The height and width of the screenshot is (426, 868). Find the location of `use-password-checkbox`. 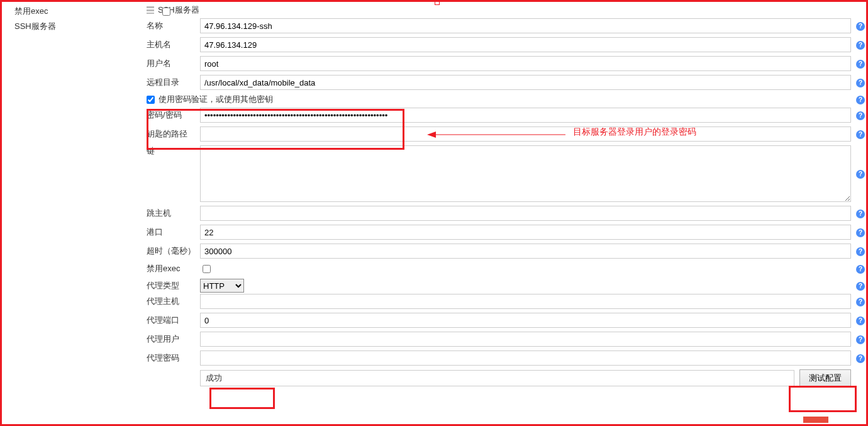

use-password-checkbox is located at coordinates (151, 99).